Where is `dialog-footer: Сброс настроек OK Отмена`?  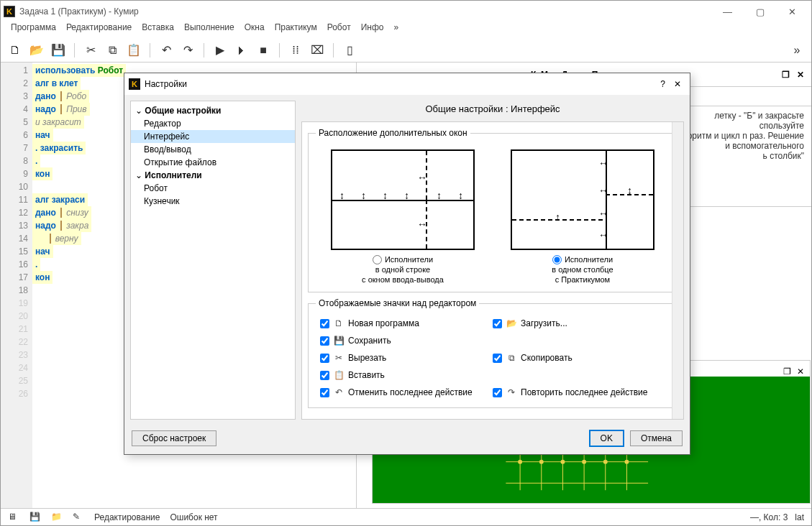 dialog-footer: Сброс настроек OK Отмена is located at coordinates (407, 438).